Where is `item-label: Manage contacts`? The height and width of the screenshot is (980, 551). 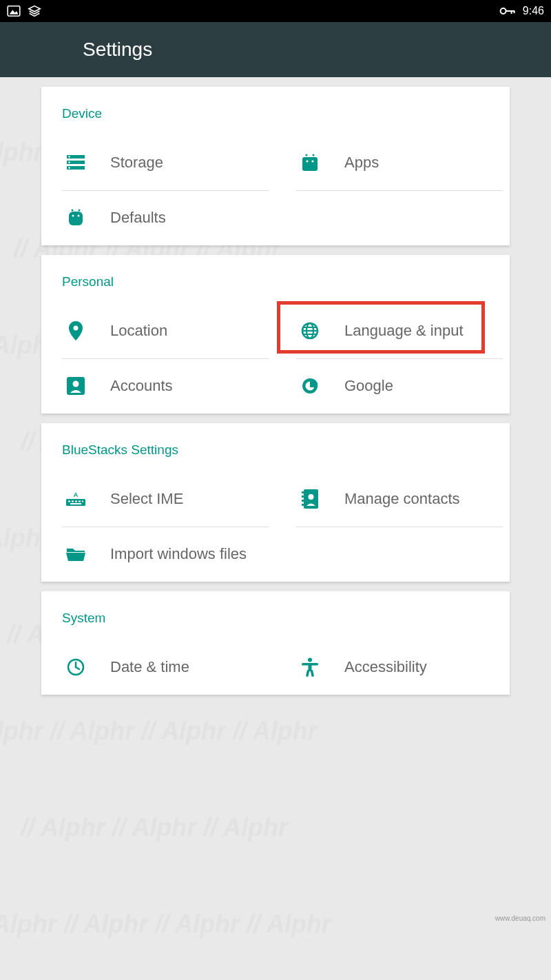
item-label: Manage contacts is located at coordinates (392, 499).